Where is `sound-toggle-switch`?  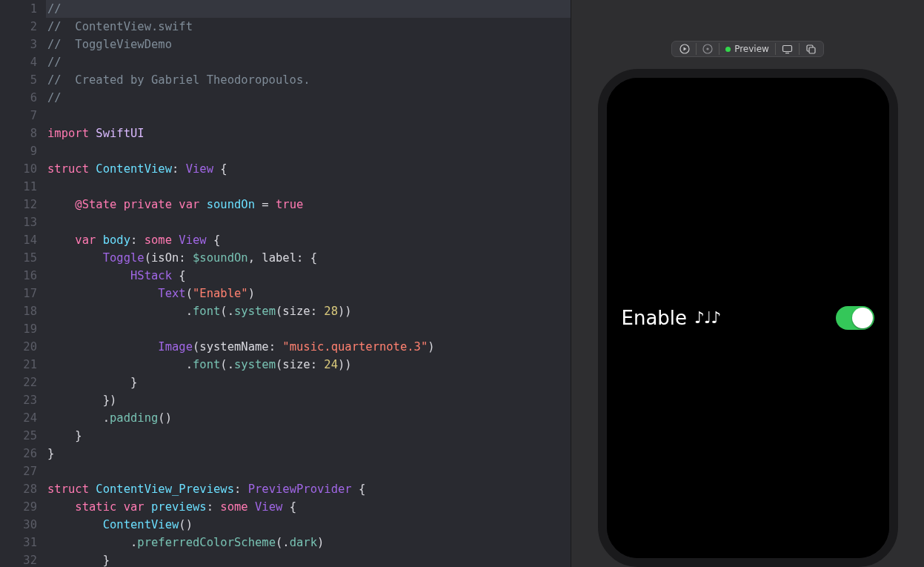 sound-toggle-switch is located at coordinates (855, 318).